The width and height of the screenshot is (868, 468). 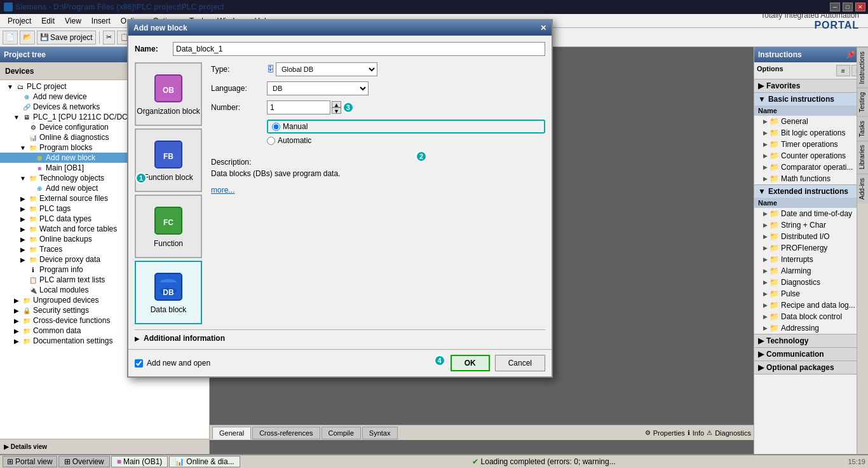 What do you see at coordinates (337, 107) in the screenshot?
I see `number-spinner: ▲ ▼` at bounding box center [337, 107].